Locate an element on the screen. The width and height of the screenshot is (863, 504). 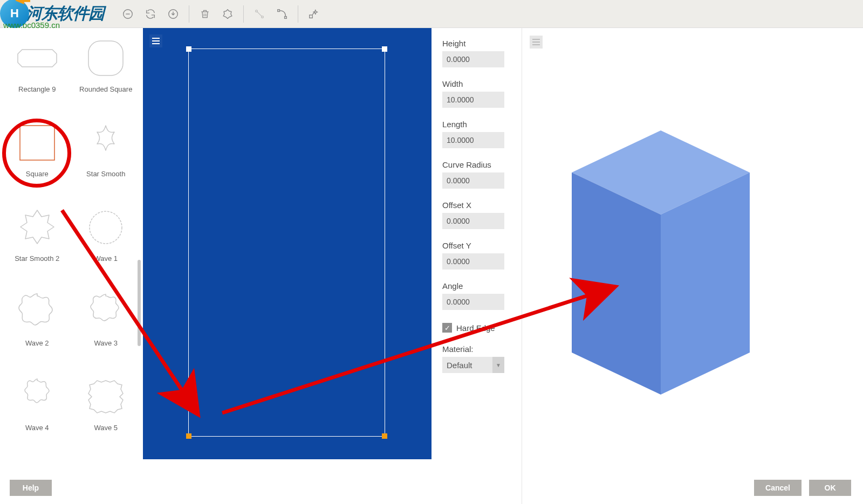
shape-label: Square is located at coordinates (37, 174).